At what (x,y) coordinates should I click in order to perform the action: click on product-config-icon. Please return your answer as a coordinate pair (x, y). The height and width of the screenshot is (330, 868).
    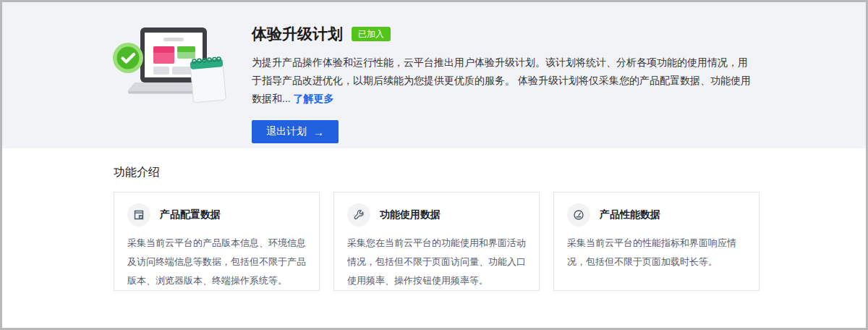
    Looking at the image, I should click on (139, 215).